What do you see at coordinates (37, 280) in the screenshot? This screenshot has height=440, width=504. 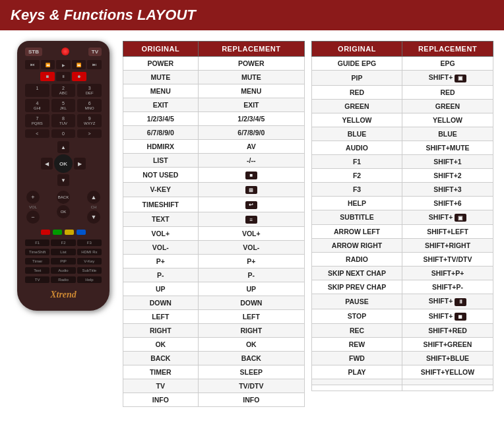 I see `tv-btn: TV` at bounding box center [37, 280].